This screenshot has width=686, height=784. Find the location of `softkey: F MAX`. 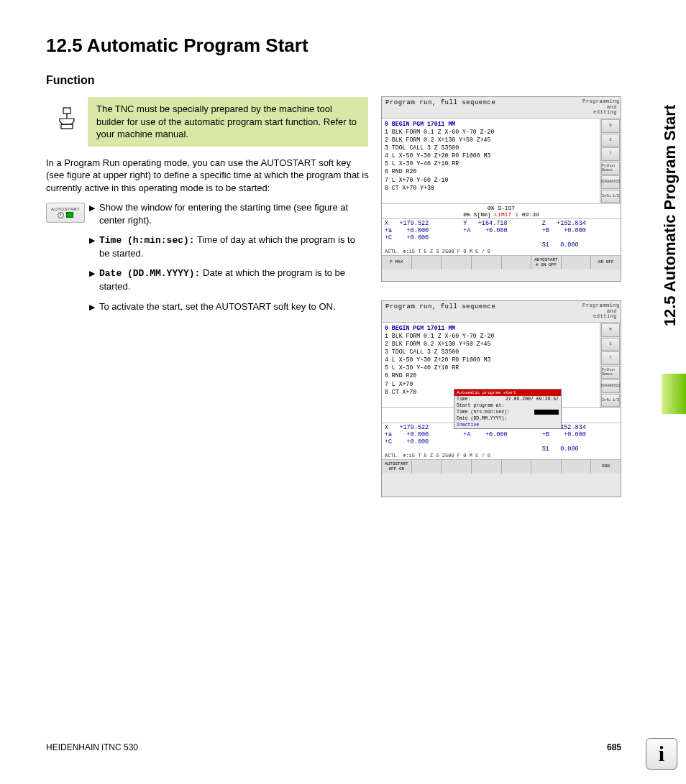

softkey: F MAX is located at coordinates (397, 263).